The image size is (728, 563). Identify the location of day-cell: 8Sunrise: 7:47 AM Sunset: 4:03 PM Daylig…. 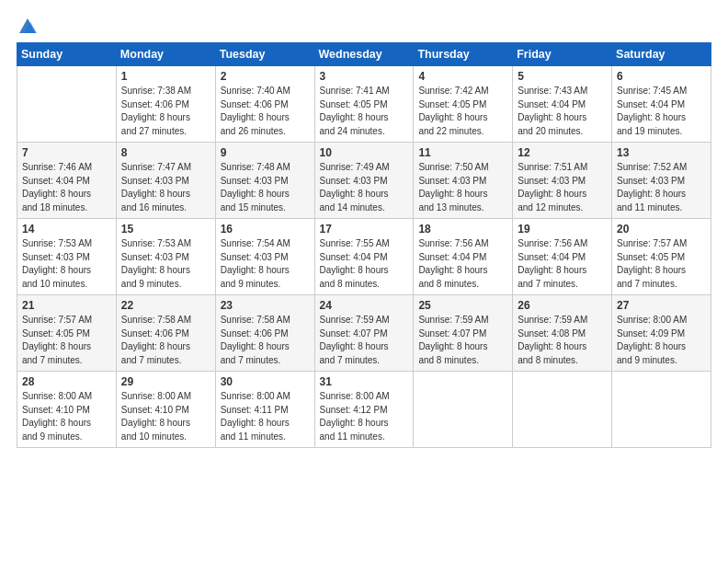
(165, 180).